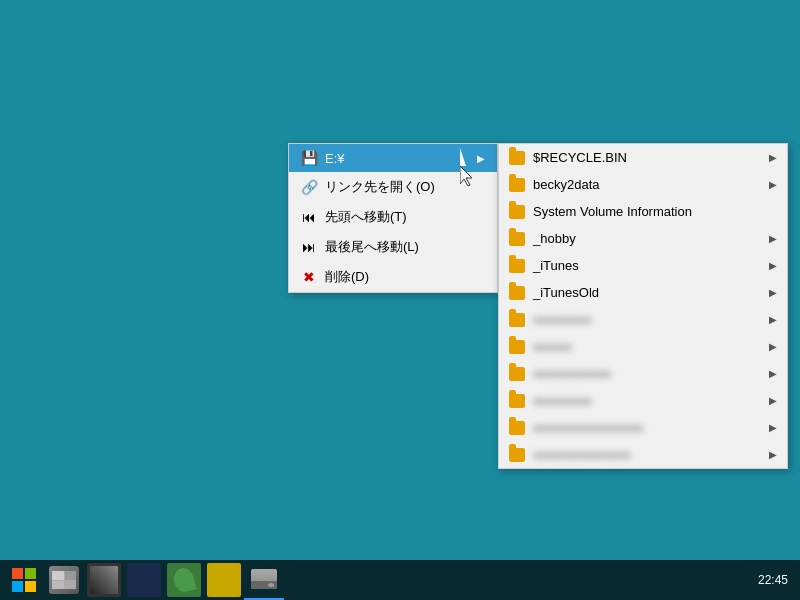 The width and height of the screenshot is (800, 600). I want to click on taskbar-icon-img4, so click(224, 580).